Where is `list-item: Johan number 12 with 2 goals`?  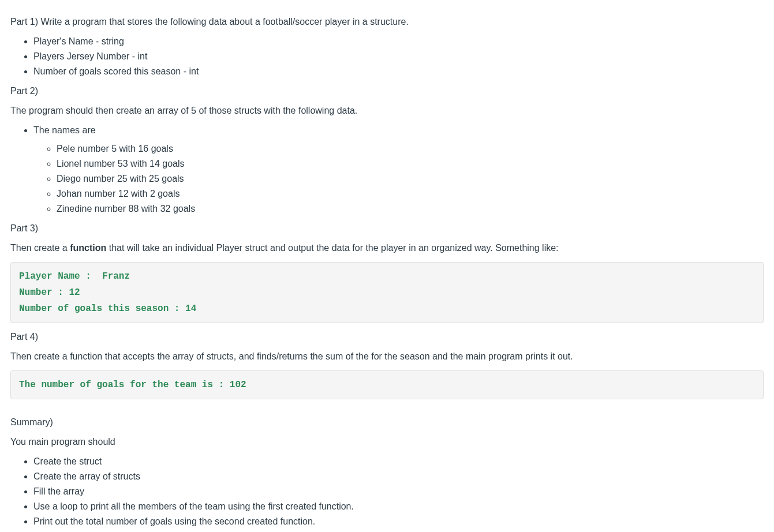
list-item: Johan number 12 with 2 goals is located at coordinates (410, 194).